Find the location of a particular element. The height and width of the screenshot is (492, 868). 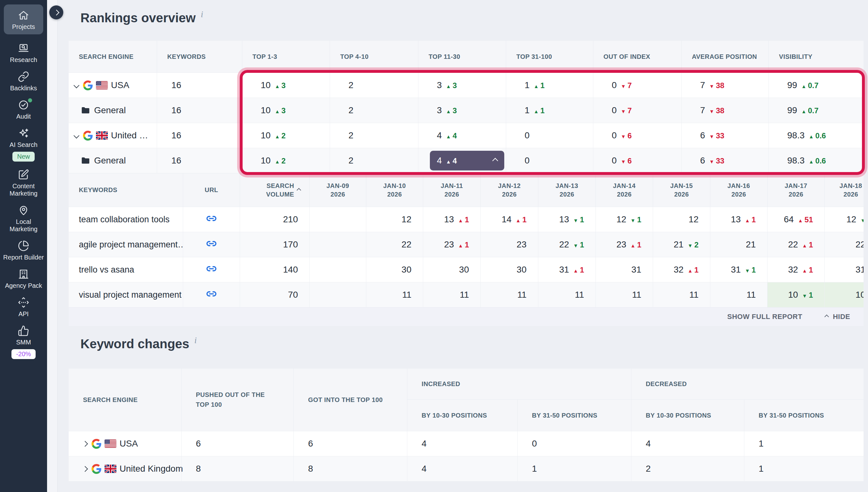

rankings-row-united-2: United …1610▲224▲400▼66▼3398.3▲0.6 is located at coordinates (466, 135).